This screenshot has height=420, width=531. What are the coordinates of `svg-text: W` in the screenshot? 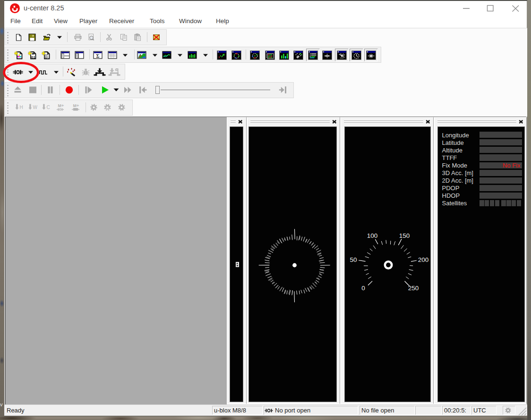 It's located at (35, 108).